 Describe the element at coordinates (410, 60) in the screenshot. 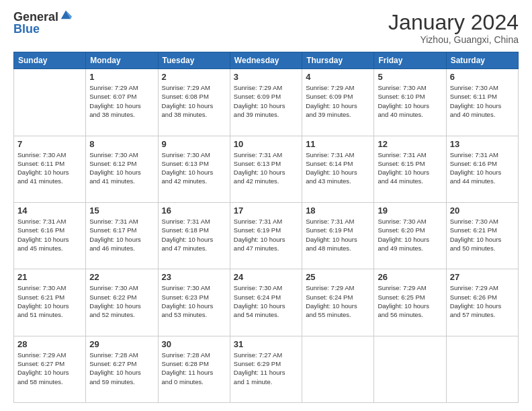

I see `calendar-day-header: Friday` at that location.